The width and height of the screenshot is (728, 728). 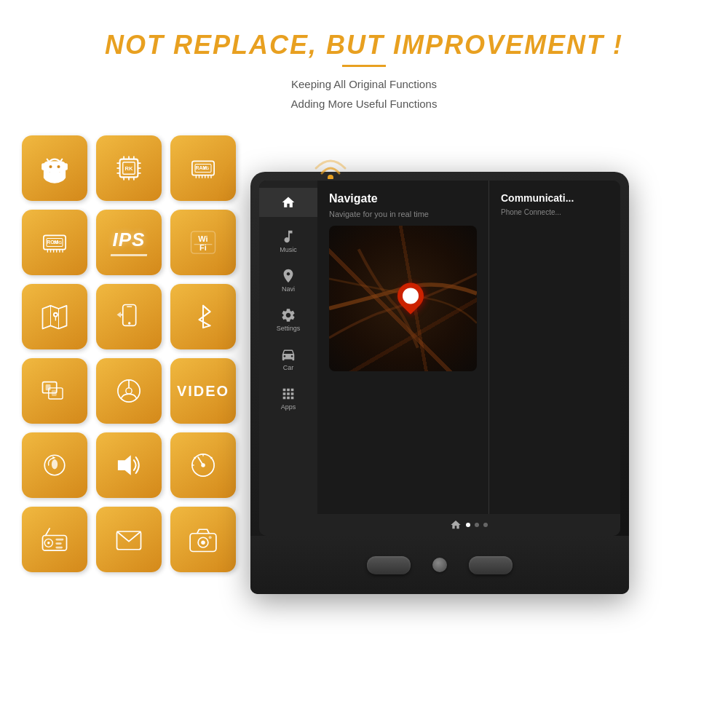 What do you see at coordinates (55, 465) in the screenshot?
I see `carplay-icon` at bounding box center [55, 465].